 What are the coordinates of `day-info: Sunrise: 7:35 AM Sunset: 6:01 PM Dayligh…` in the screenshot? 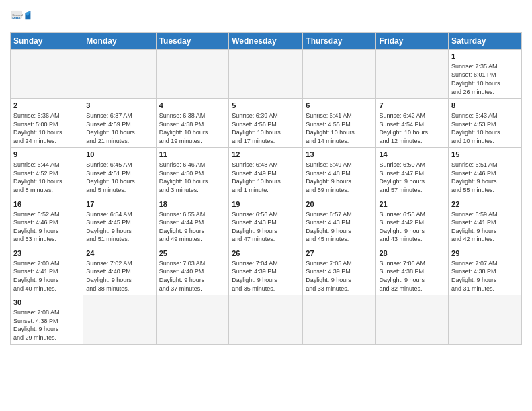 It's located at (485, 79).